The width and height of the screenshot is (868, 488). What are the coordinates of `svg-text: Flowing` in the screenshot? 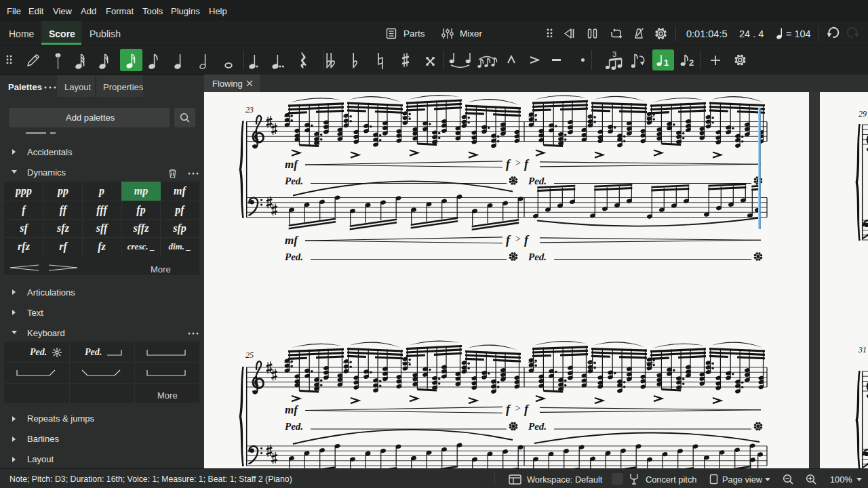 It's located at (228, 84).